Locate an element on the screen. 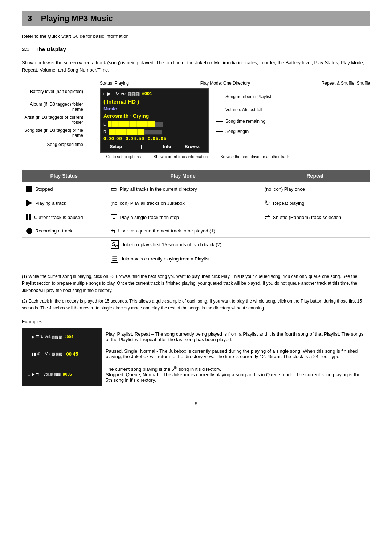 The image size is (392, 555). note-2: (2) Each track in the directory is playe… is located at coordinates (196, 305).